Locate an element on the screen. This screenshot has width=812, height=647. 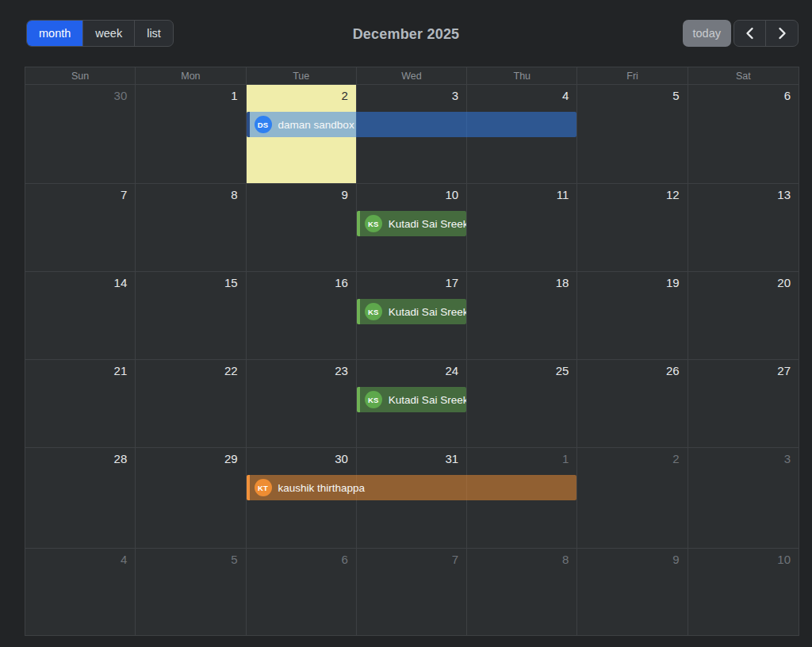
week-row: 4 5 6 7 8 9 10 is located at coordinates (412, 591).